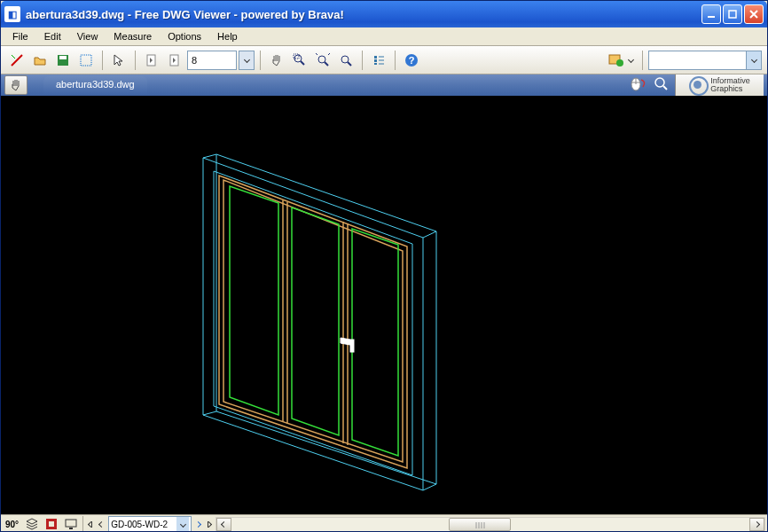 This screenshot has height=532, width=768. Describe the element at coordinates (20, 36) in the screenshot. I see `menu-file: File` at that location.